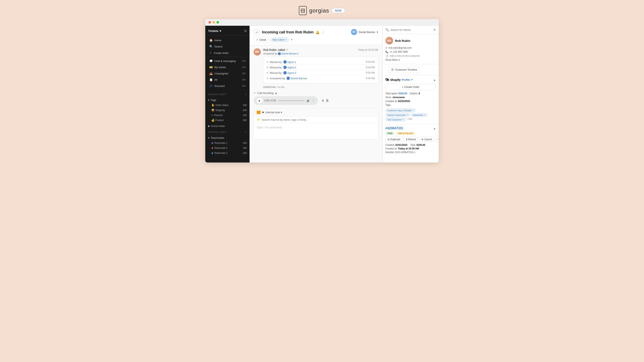 Image resolution: width=644 pixels, height=362 pixels. Describe the element at coordinates (364, 32) in the screenshot. I see `ticket-agent: DB Daniel Barnes ▾` at that location.